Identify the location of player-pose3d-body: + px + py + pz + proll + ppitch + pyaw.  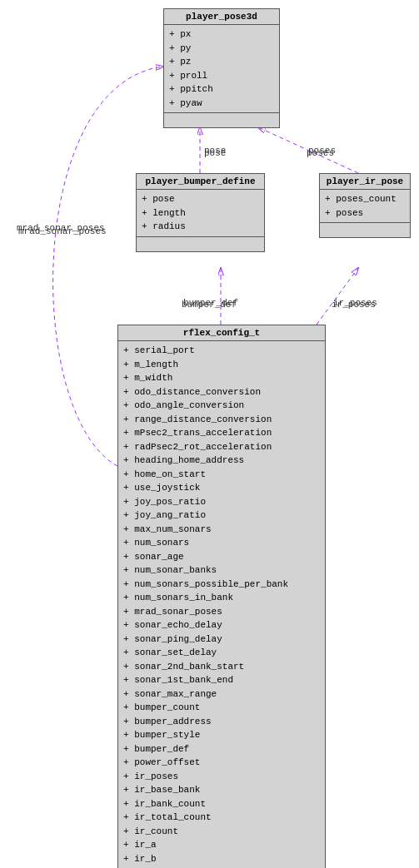
(222, 68).